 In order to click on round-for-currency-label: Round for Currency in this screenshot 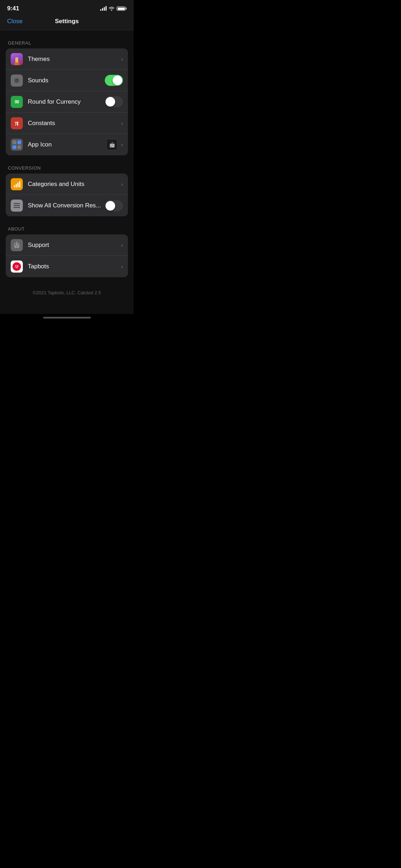, I will do `click(66, 102)`.